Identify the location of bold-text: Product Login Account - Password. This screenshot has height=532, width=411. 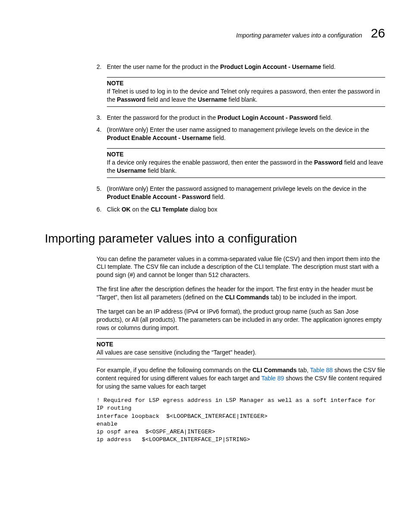
(268, 118).